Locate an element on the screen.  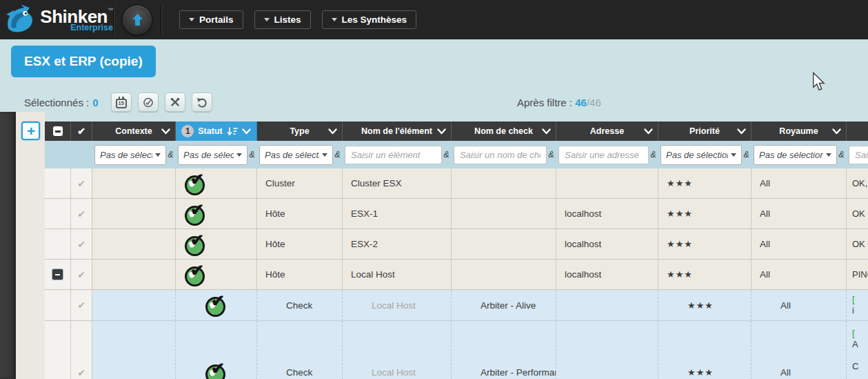
filter-input-adresse is located at coordinates (604, 155).